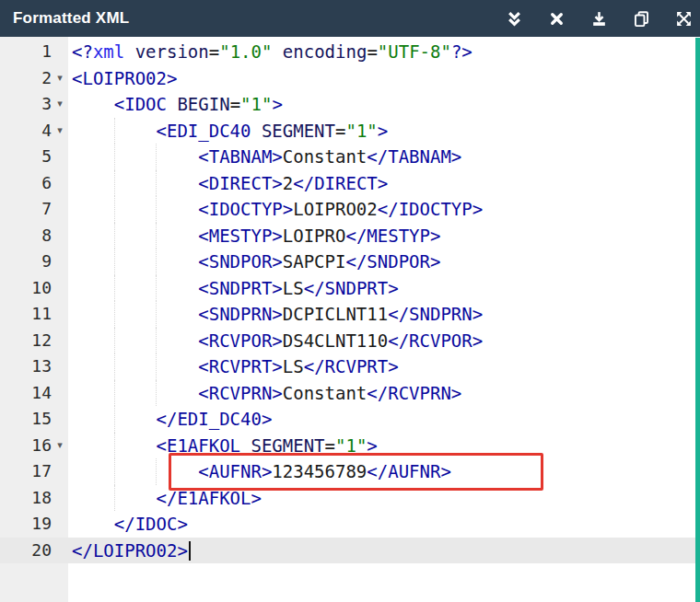 Image resolution: width=700 pixels, height=602 pixels. I want to click on code-line: 14 <RCVPRN>Constant</RCVPRN>, so click(348, 394).